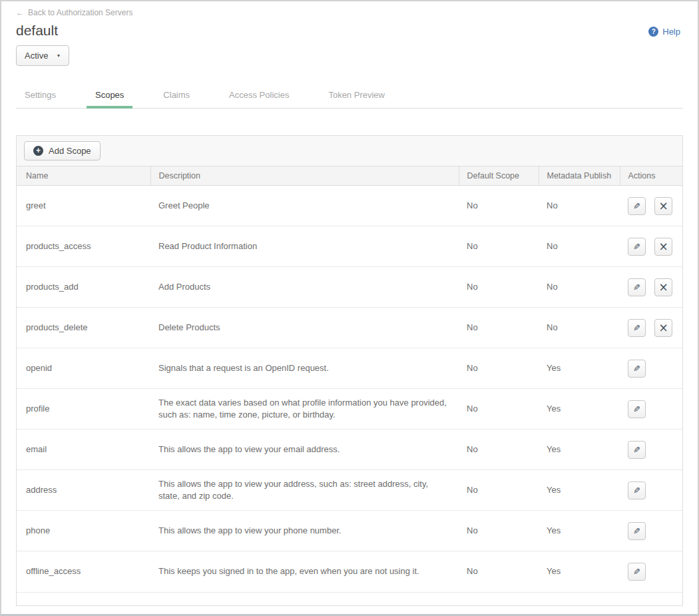 This screenshot has height=616, width=699. Describe the element at coordinates (350, 288) in the screenshot. I see `table-row: products_add Add Products No No ✎ ×` at that location.